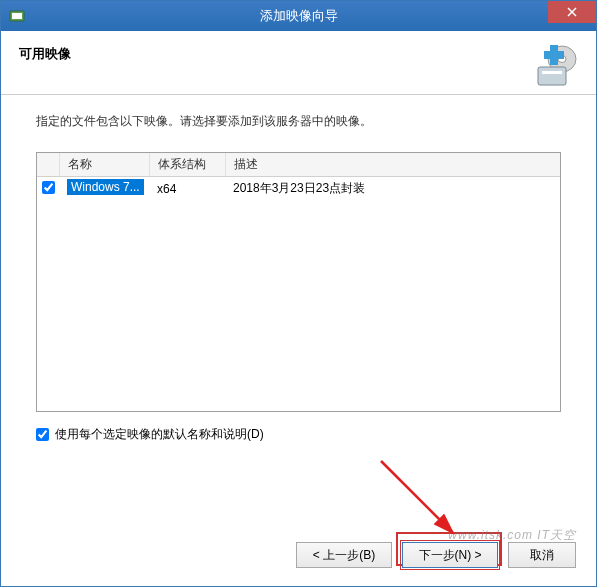  Describe the element at coordinates (572, 12) in the screenshot. I see `close-button` at that location.